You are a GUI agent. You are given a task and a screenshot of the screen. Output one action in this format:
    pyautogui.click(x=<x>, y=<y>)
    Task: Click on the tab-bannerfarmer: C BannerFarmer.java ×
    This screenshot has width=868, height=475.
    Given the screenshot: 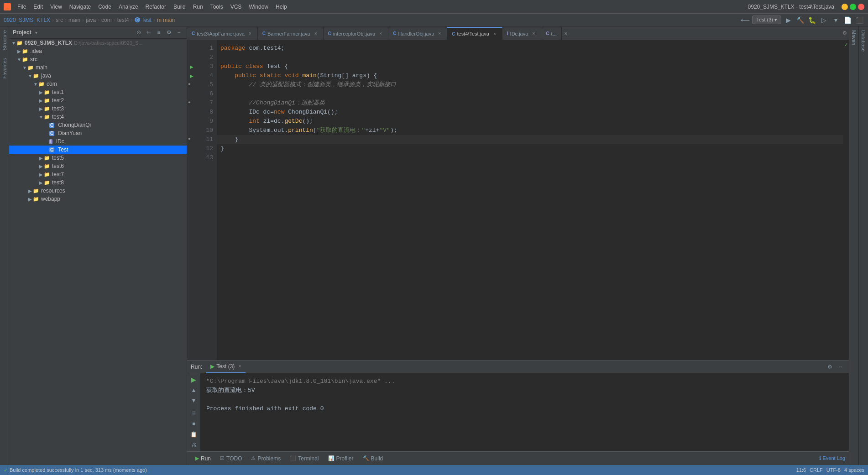 What is the action you would take?
    pyautogui.click(x=291, y=33)
    